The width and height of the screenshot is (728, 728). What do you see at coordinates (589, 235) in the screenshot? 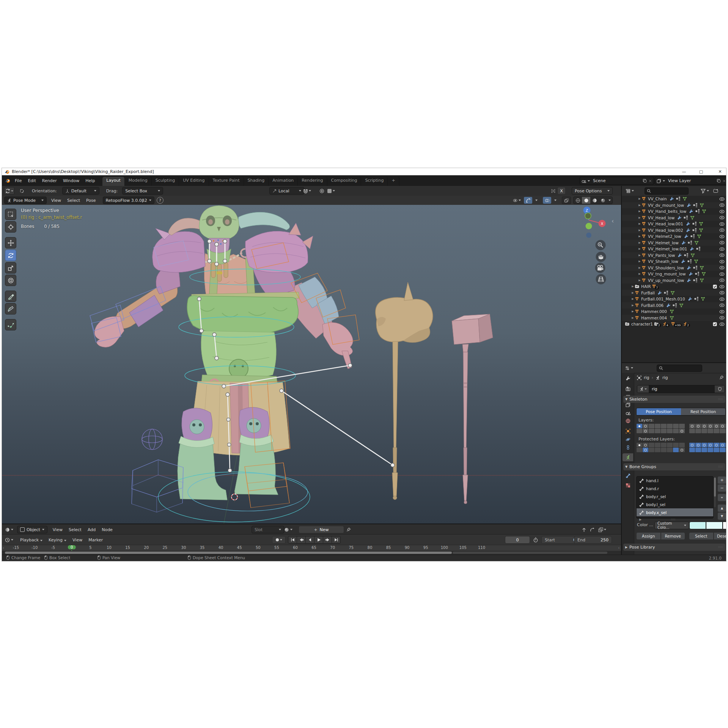
I see `gizmo-z-neg-handle` at bounding box center [589, 235].